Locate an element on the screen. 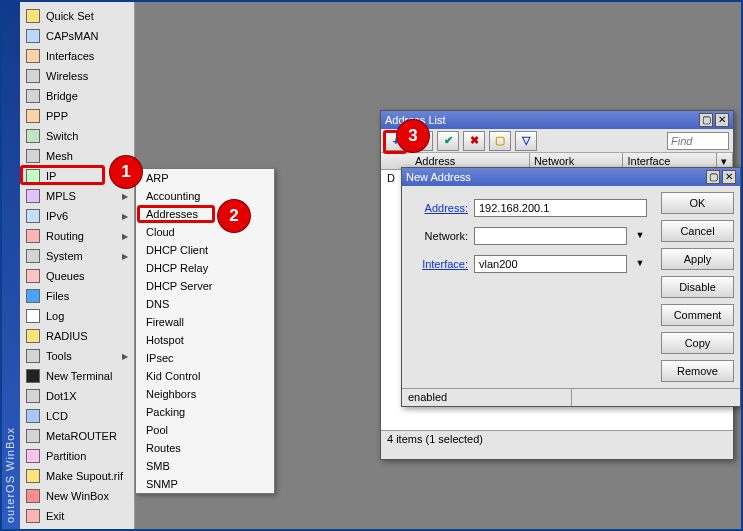  menu-item-hotspot: Hotspot is located at coordinates (205, 340).